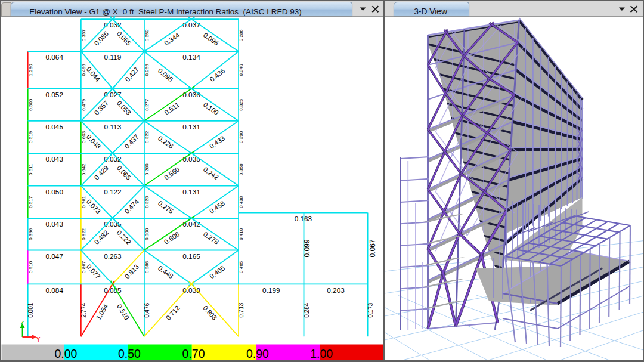  What do you see at coordinates (191, 159) in the screenshot?
I see `svg-text: 0.035` at bounding box center [191, 159].